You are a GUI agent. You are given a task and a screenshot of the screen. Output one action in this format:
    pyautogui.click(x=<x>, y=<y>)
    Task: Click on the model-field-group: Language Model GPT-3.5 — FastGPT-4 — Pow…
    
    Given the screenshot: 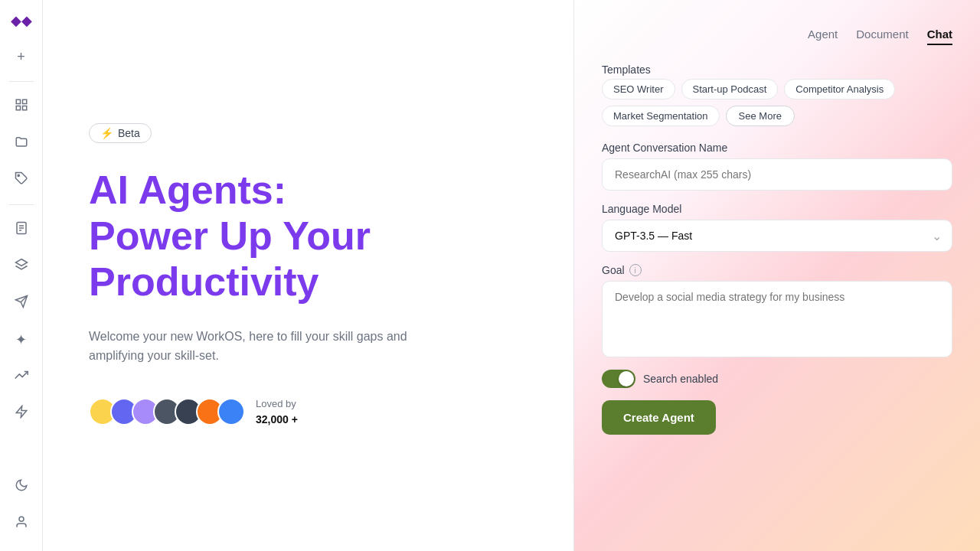 What is the action you would take?
    pyautogui.click(x=777, y=227)
    